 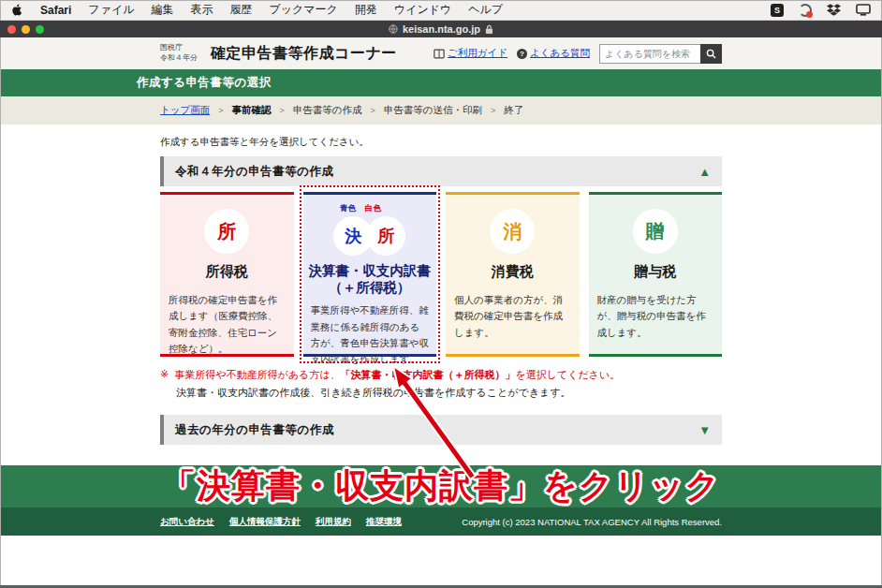 What do you see at coordinates (333, 522) in the screenshot?
I see `footer-terms-link: 利用規約` at bounding box center [333, 522].